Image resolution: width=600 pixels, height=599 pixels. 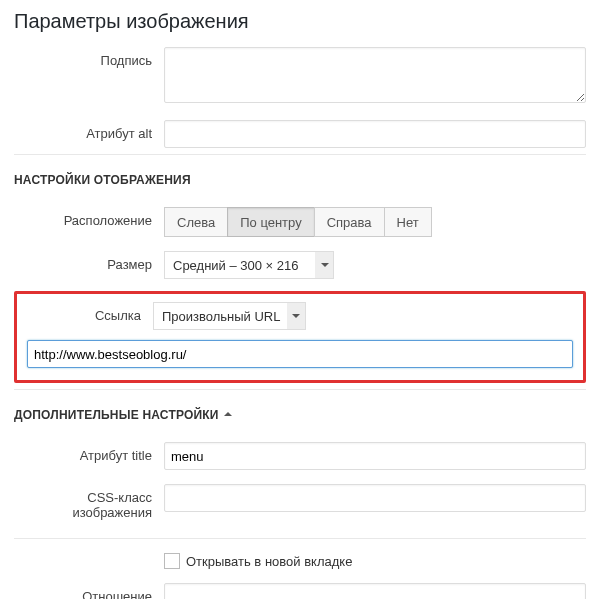 I want to click on new-tab-checkbox, so click(x=172, y=561).